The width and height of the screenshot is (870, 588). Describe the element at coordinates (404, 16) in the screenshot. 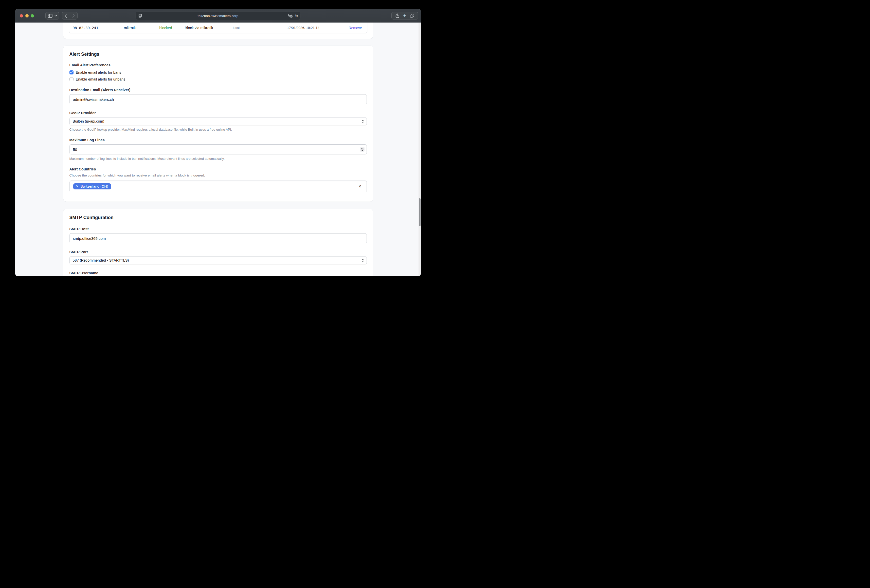

I see `plus-icon: +` at that location.